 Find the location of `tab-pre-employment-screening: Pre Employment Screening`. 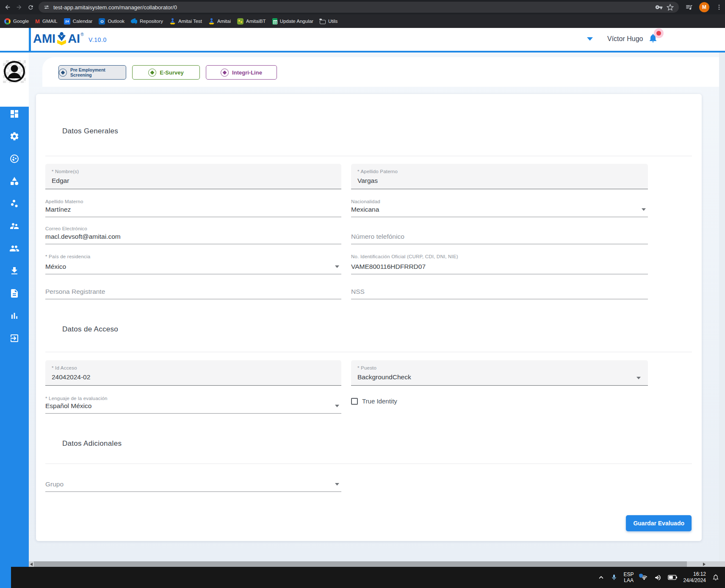

tab-pre-employment-screening: Pre Employment Screening is located at coordinates (92, 72).